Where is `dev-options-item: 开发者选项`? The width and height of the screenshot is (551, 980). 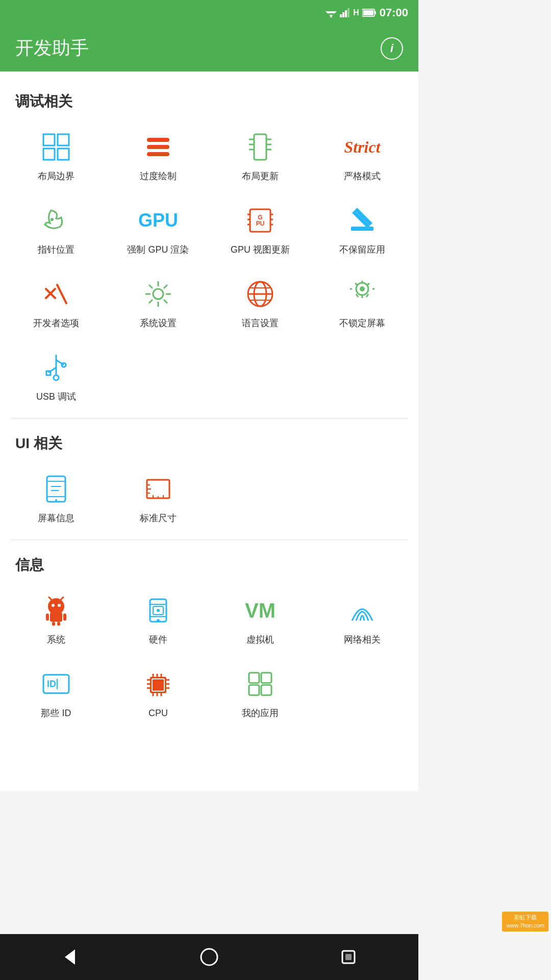
dev-options-item: 开发者选项 is located at coordinates (56, 303).